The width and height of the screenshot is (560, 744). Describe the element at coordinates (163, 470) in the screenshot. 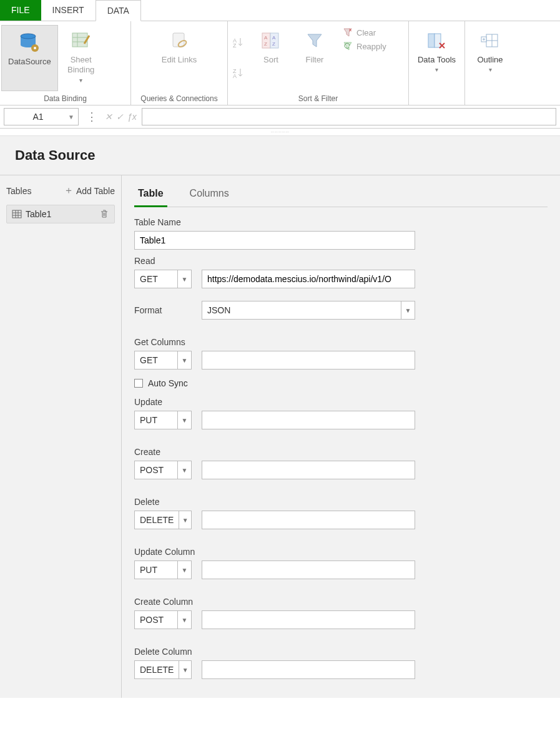

I see `create-method-select: POST▼` at that location.